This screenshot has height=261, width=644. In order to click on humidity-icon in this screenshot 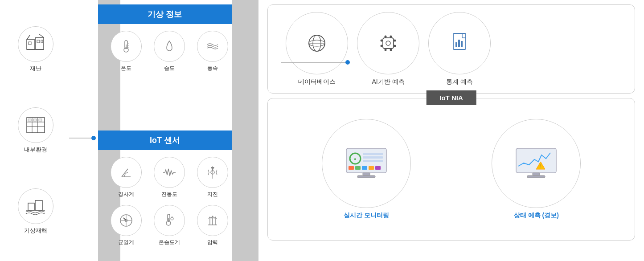, I will do `click(169, 46)`.